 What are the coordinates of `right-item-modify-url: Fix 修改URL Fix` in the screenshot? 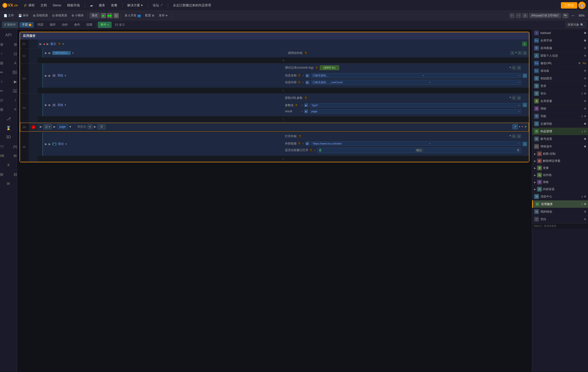 It's located at (560, 64).